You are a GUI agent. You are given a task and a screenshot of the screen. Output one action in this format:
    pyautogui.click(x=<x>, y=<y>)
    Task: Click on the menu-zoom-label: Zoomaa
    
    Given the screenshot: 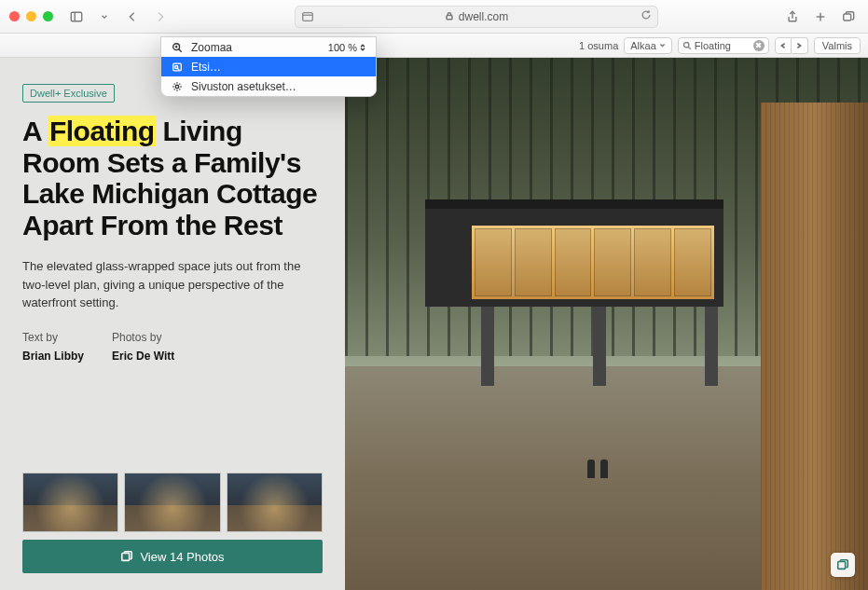 What is the action you would take?
    pyautogui.click(x=212, y=48)
    